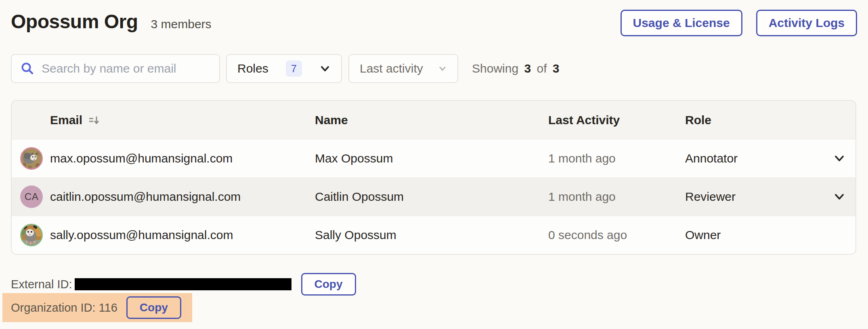 The height and width of the screenshot is (329, 868). I want to click on last-activity-dropdown-label: Last activity, so click(392, 69).